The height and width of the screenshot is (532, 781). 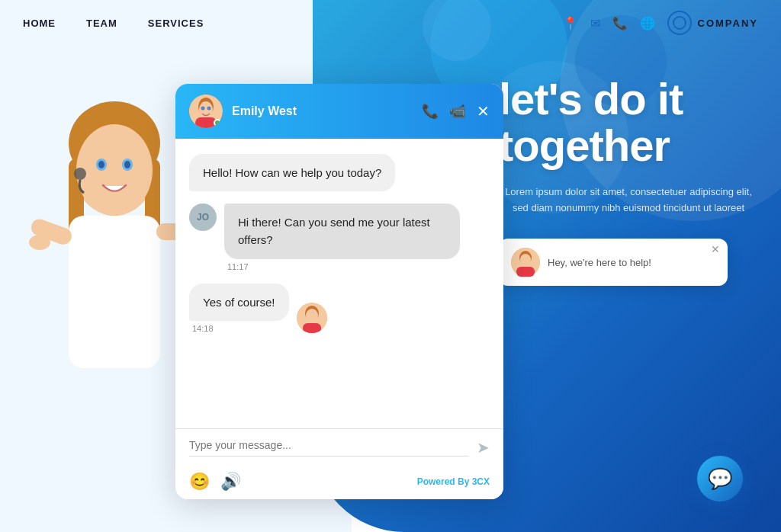 I want to click on company-name: COMPANY, so click(x=728, y=23).